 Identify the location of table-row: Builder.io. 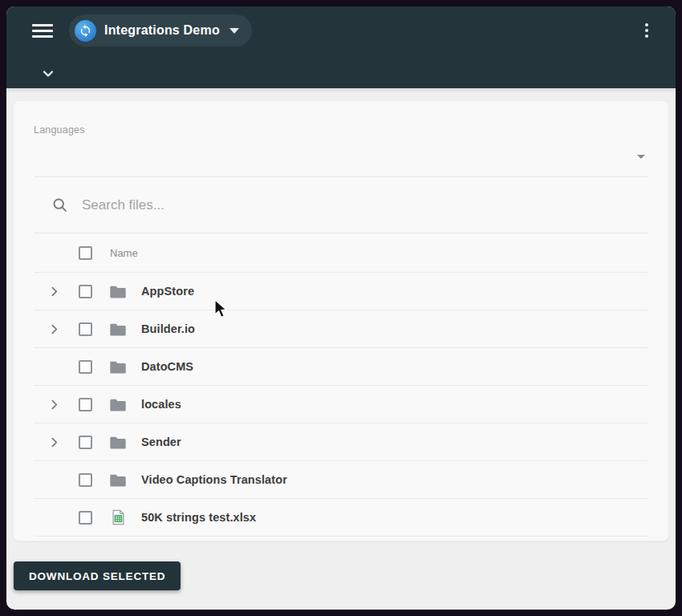
(341, 329).